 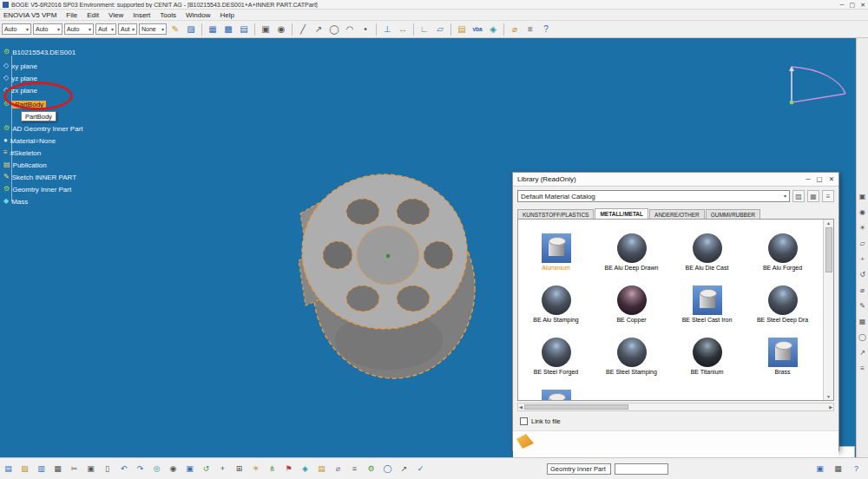 What do you see at coordinates (174, 469) in the screenshot?
I see `hide-show-icon: ◉` at bounding box center [174, 469].